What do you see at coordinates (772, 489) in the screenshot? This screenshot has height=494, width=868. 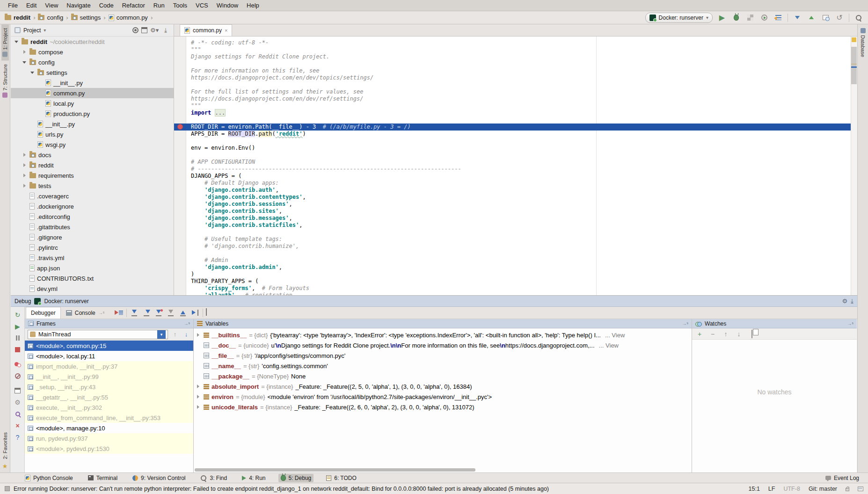 I see `line-endings: LF` at bounding box center [772, 489].